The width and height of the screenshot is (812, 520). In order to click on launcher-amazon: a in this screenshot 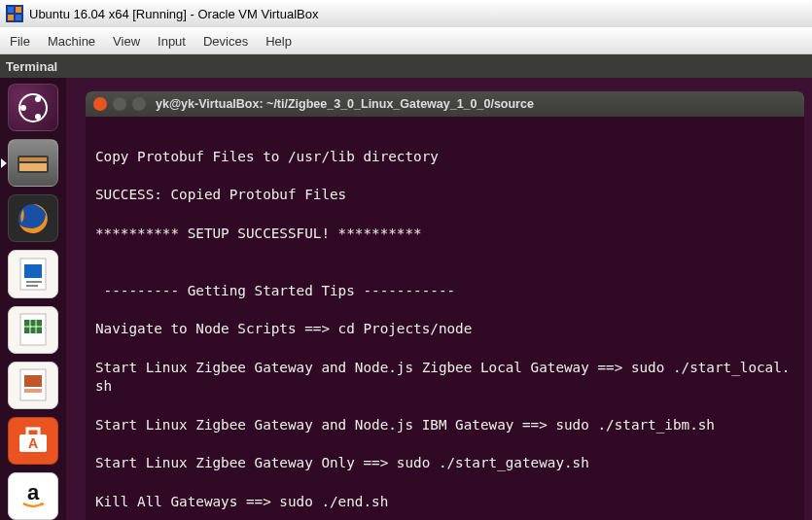, I will do `click(33, 496)`.